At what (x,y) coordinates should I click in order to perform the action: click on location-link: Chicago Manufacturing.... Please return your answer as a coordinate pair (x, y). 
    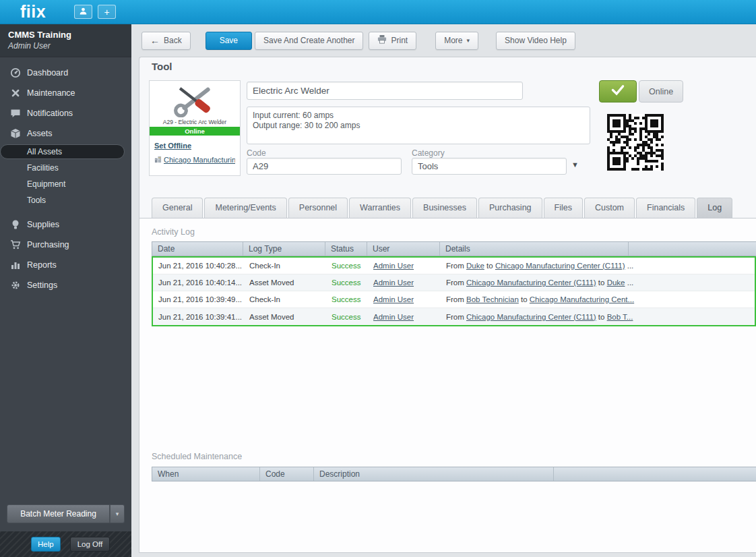
    Looking at the image, I should click on (199, 160).